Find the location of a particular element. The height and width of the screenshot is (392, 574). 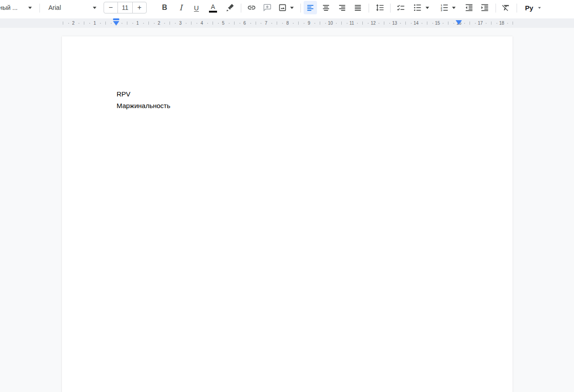

numbered-list-button: 123 is located at coordinates (444, 8).